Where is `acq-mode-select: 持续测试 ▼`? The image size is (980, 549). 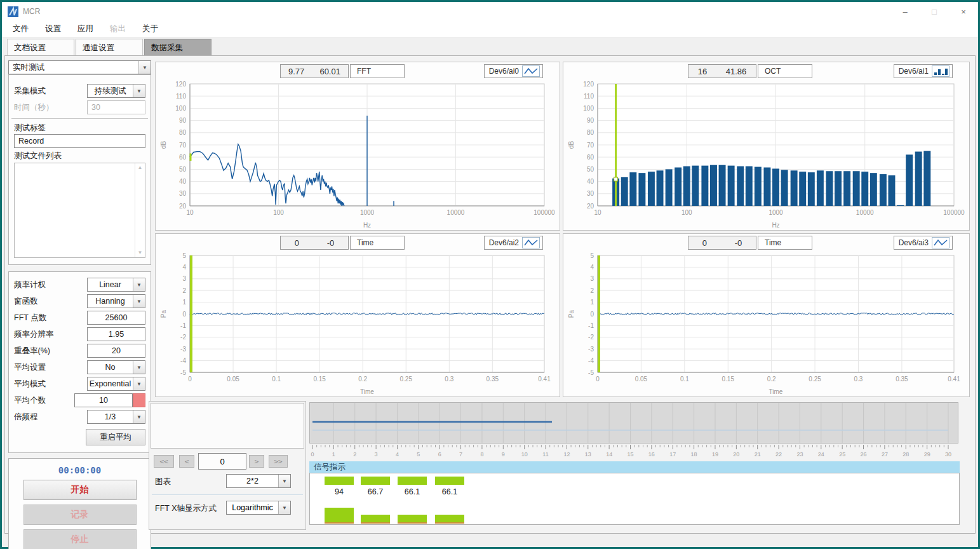 acq-mode-select: 持续测试 ▼ is located at coordinates (116, 91).